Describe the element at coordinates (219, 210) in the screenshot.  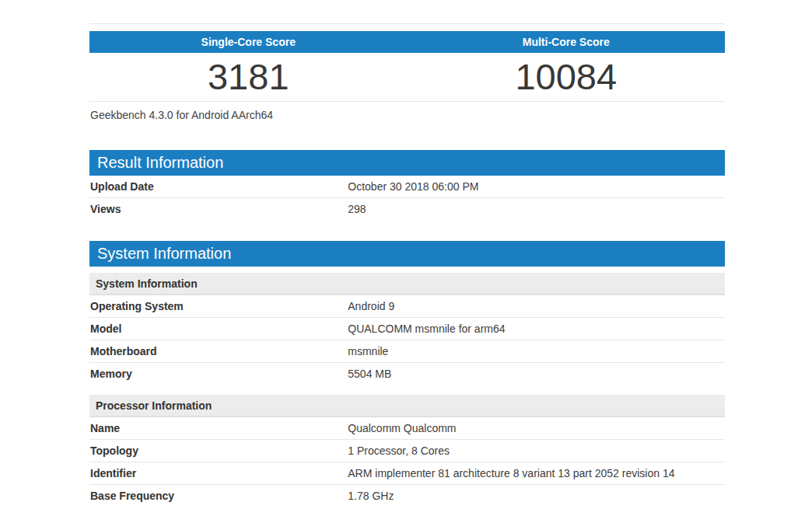
I see `row-label: Views` at that location.